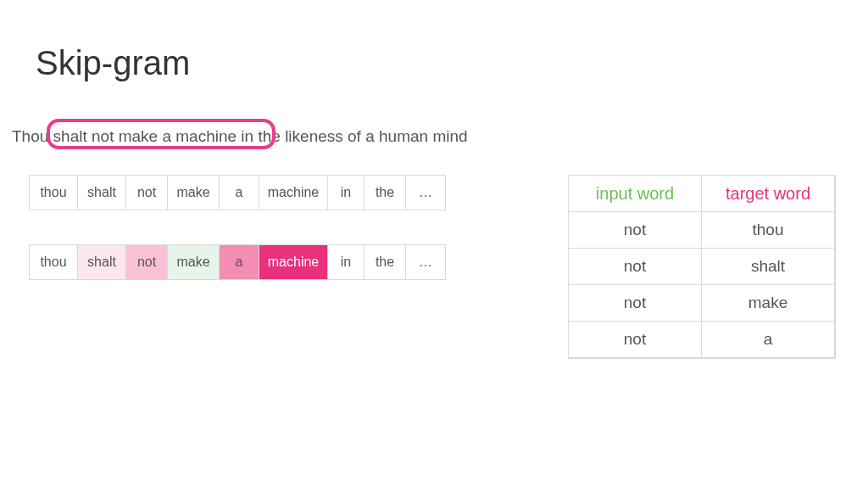 The image size is (868, 487). What do you see at coordinates (768, 193) in the screenshot?
I see `header-target-word: target word` at bounding box center [768, 193].